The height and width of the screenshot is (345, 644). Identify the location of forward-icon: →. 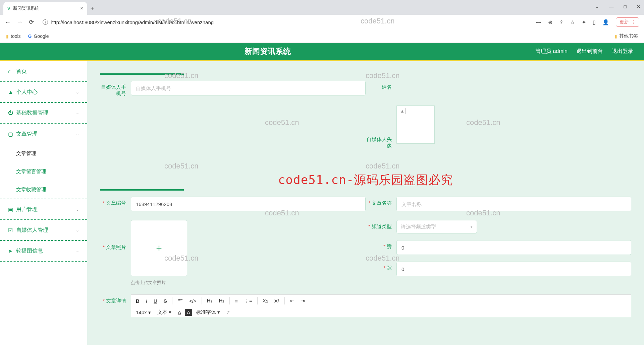
(20, 22).